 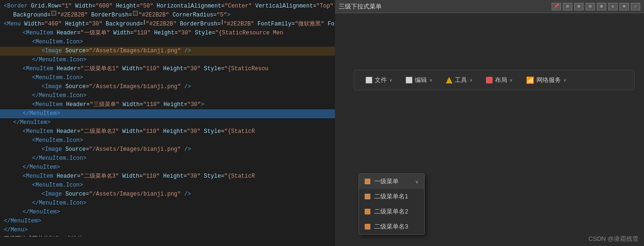 What do you see at coordinates (167, 25) in the screenshot?
I see `code-line: <Menu Width="460" Height="30" Background…` at bounding box center [167, 25].